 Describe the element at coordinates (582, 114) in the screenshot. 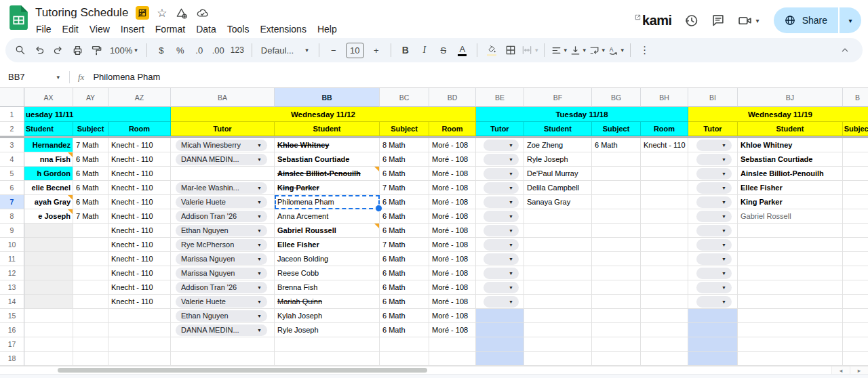

I see `day-header: Tuesday 11/18` at that location.